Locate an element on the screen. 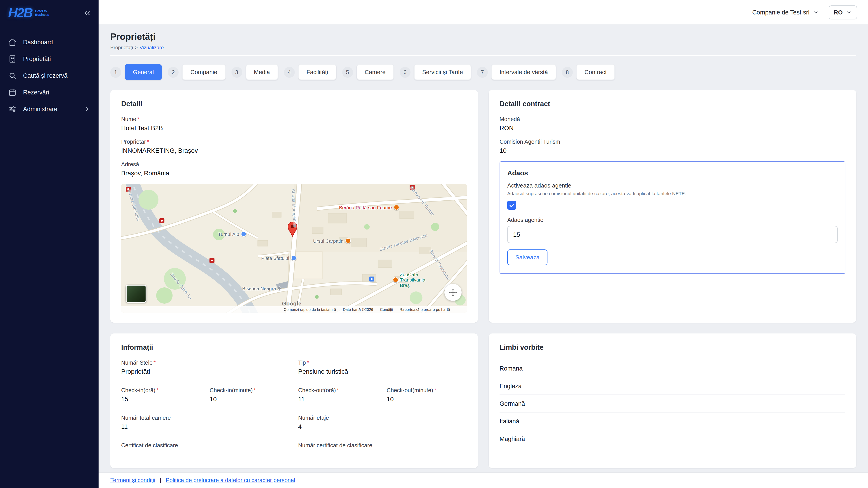  language-list-item: Germană is located at coordinates (673, 404).